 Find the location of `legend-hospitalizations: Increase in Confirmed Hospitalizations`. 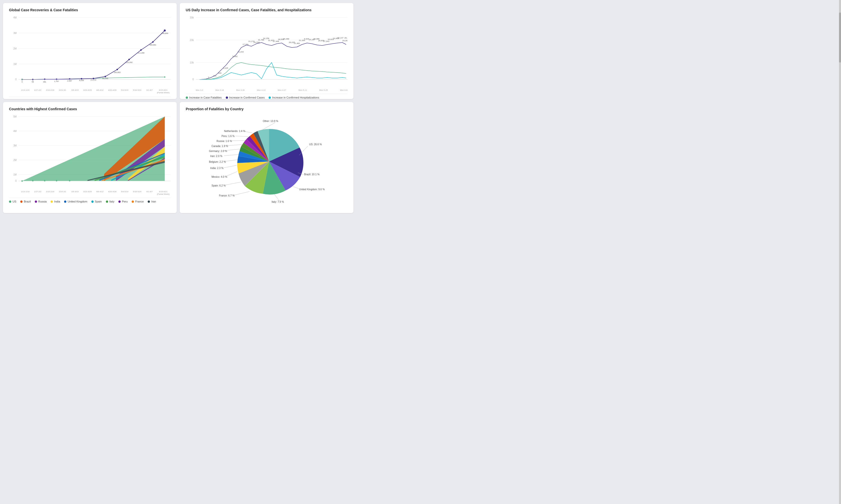

legend-hospitalizations: Increase in Confirmed Hospitalizations is located at coordinates (294, 98).